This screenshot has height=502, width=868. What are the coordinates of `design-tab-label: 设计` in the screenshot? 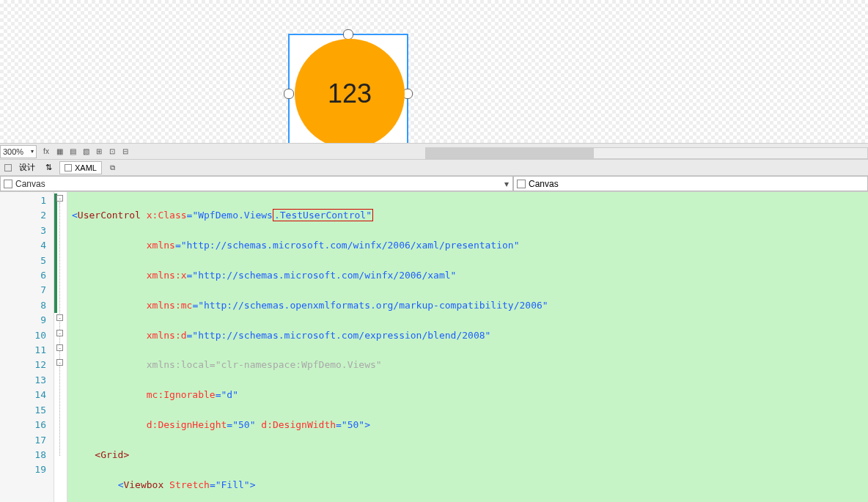 It's located at (27, 167).